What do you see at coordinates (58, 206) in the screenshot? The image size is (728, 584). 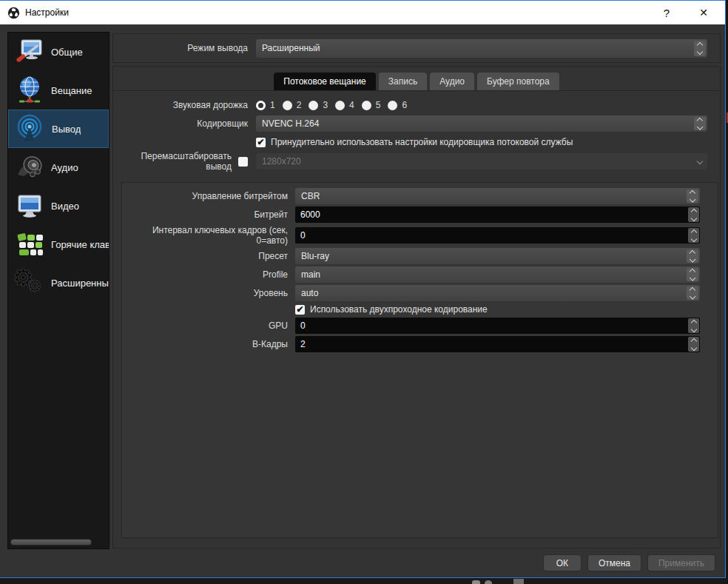 I see `sidebar-item-video: Видео` at bounding box center [58, 206].